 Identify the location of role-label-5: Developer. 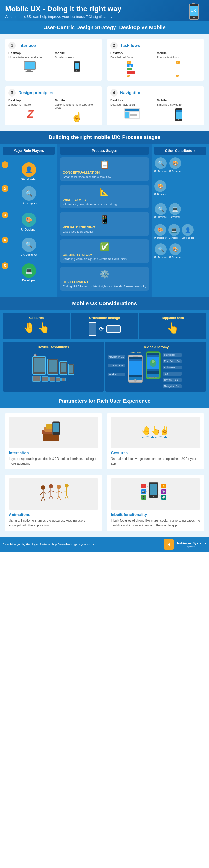
(29, 280).